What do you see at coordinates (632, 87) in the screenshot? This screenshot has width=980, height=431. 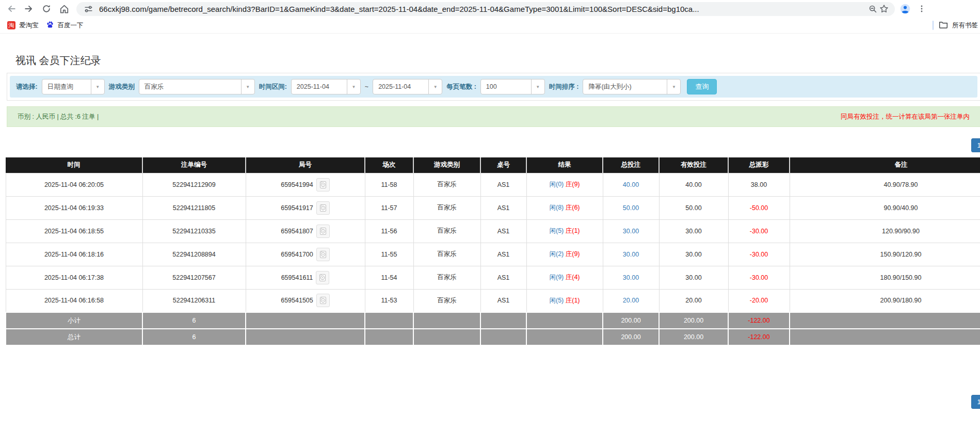 I see `sort-select: 降幂(由大到小) ▼` at bounding box center [632, 87].